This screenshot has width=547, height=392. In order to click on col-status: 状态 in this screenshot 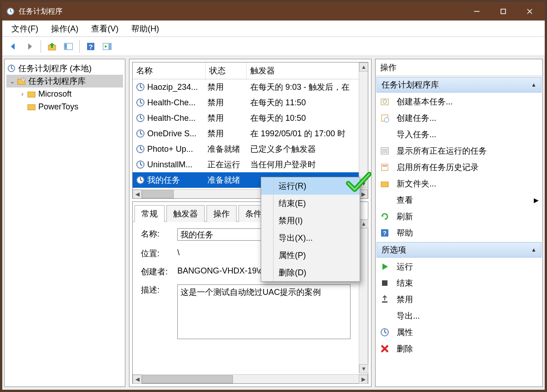, I will do `click(226, 71)`.